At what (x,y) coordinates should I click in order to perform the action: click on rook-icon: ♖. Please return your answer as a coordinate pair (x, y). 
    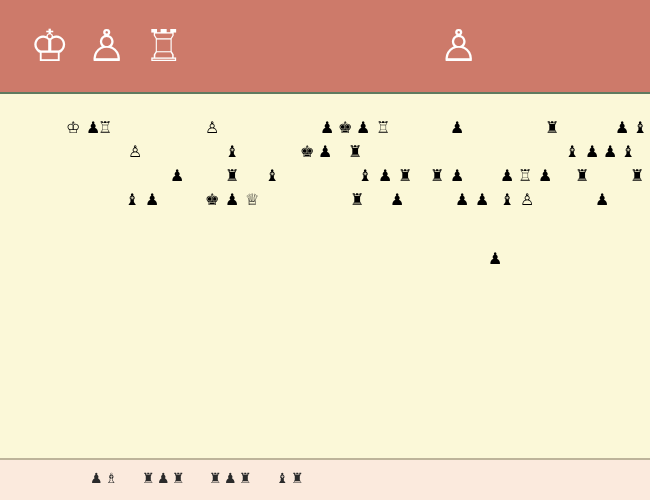
    Looking at the image, I should click on (164, 46).